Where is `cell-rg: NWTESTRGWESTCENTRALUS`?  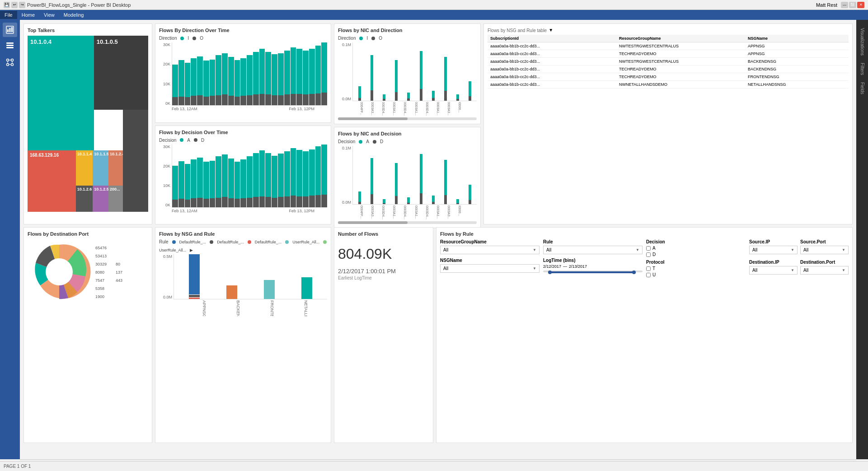
cell-rg: NWTESTRGWESTCENTRALUS is located at coordinates (680, 46).